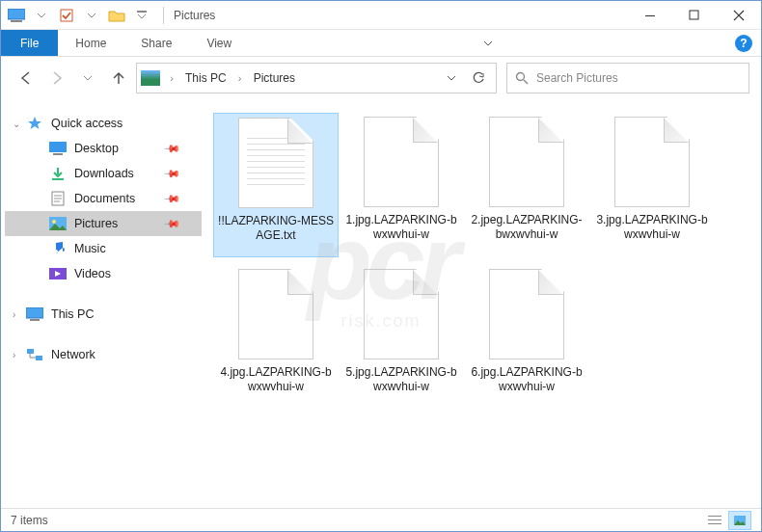 This screenshot has width=762, height=532. I want to click on videos-icon, so click(58, 274).